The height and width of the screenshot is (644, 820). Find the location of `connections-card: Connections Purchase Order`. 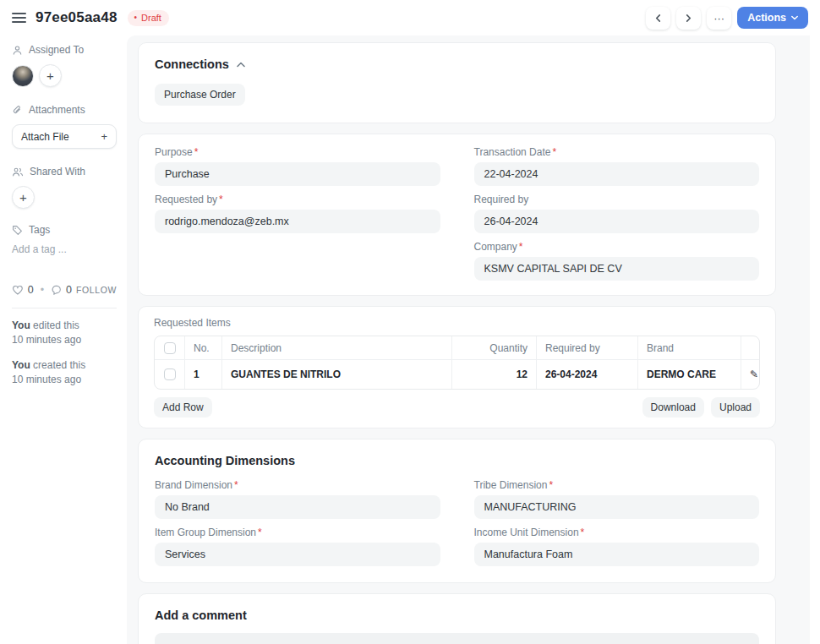

connections-card: Connections Purchase Order is located at coordinates (456, 83).